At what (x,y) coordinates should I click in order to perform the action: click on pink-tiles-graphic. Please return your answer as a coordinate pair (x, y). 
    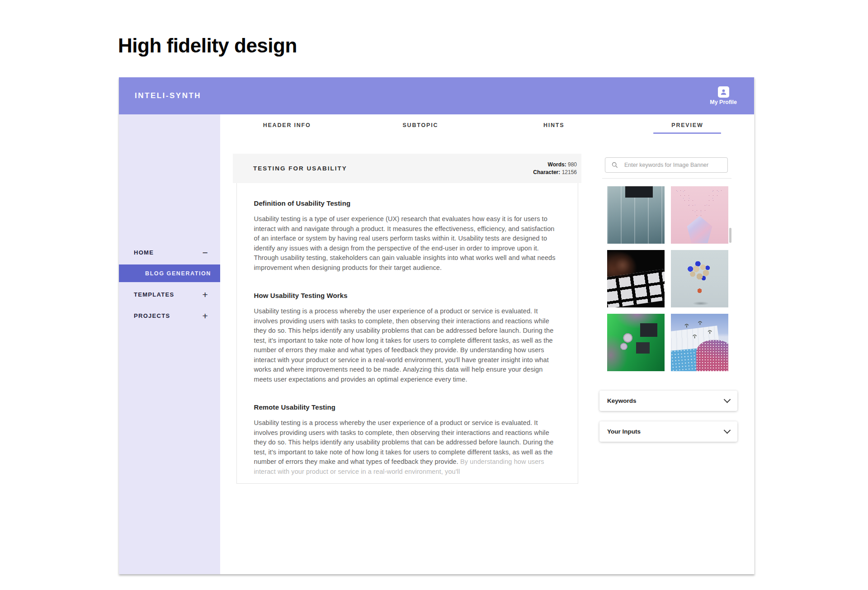
    Looking at the image, I should click on (712, 355).